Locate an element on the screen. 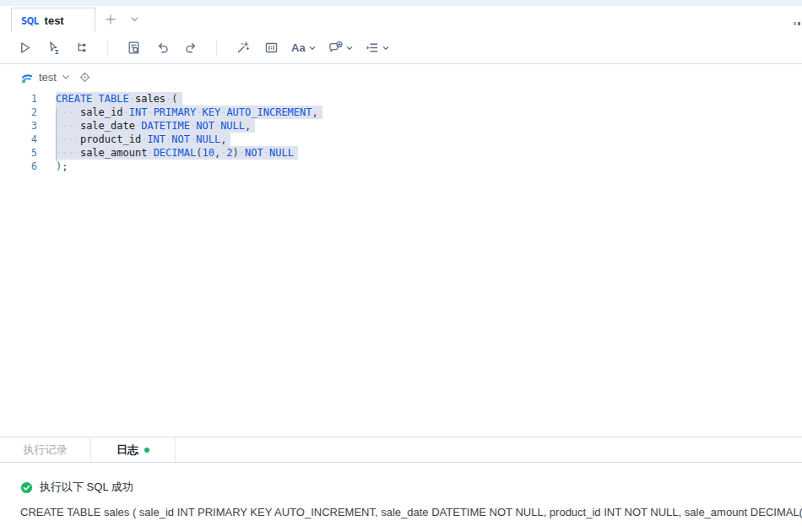 The image size is (802, 532). connection-dropdown-button is located at coordinates (66, 78).